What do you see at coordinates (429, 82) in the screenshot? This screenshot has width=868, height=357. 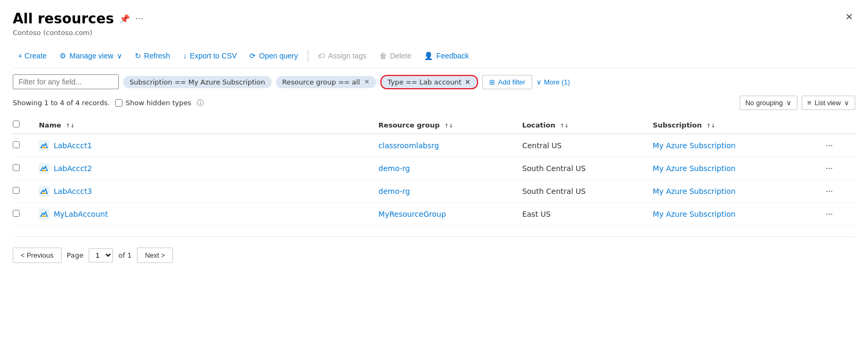 I see `type-filter-chip: Type == Lab account ✕` at bounding box center [429, 82].